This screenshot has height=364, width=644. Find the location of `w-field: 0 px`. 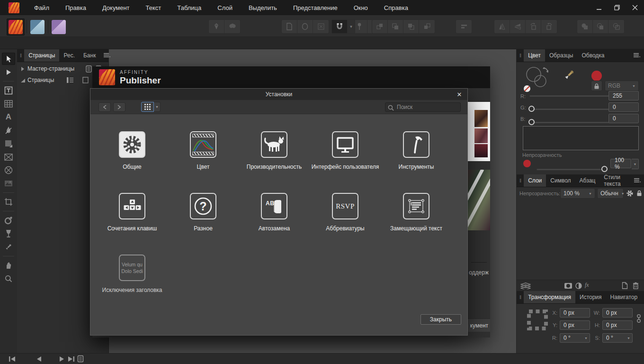

w-field: 0 px is located at coordinates (617, 313).